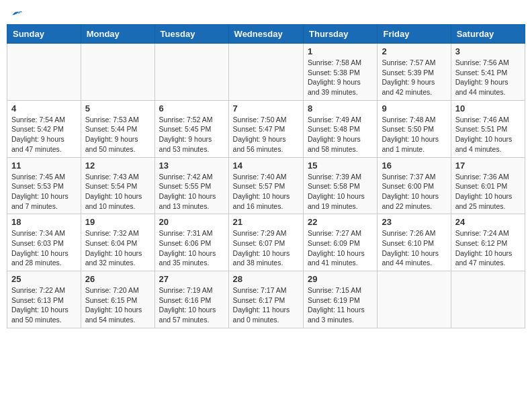 This screenshot has width=532, height=411. I want to click on day-info: Sunrise: 7:34 AMSunset: 6:03 PMDaylight:…, so click(44, 248).